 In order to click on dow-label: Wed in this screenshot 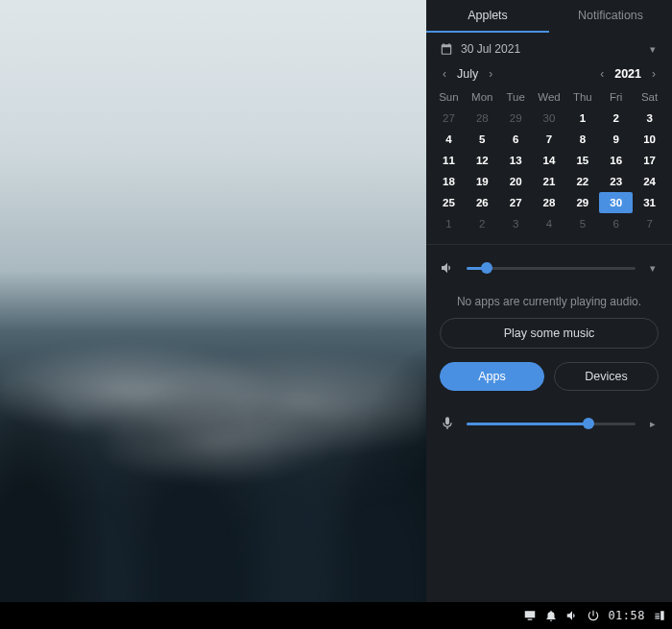, I will do `click(549, 97)`.